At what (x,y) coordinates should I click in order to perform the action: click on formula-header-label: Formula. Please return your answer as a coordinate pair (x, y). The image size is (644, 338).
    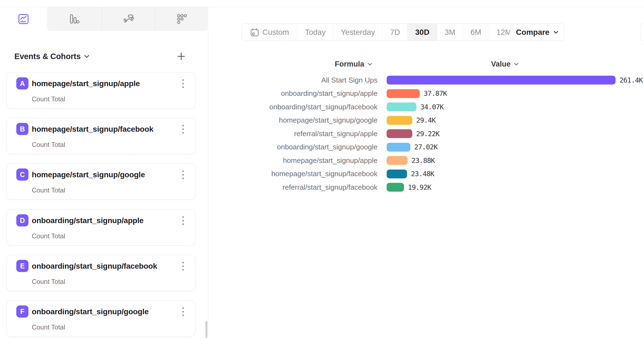
    Looking at the image, I should click on (350, 64).